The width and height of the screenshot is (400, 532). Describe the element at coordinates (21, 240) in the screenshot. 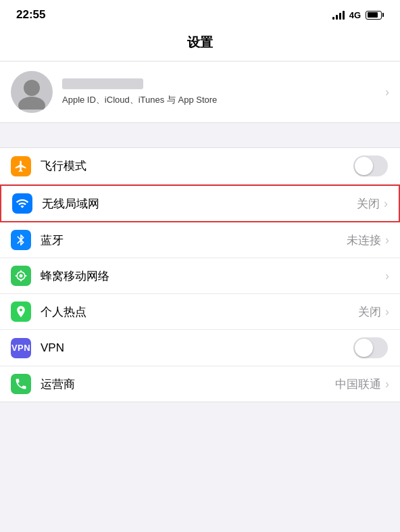

I see `bluetooth-icon` at that location.